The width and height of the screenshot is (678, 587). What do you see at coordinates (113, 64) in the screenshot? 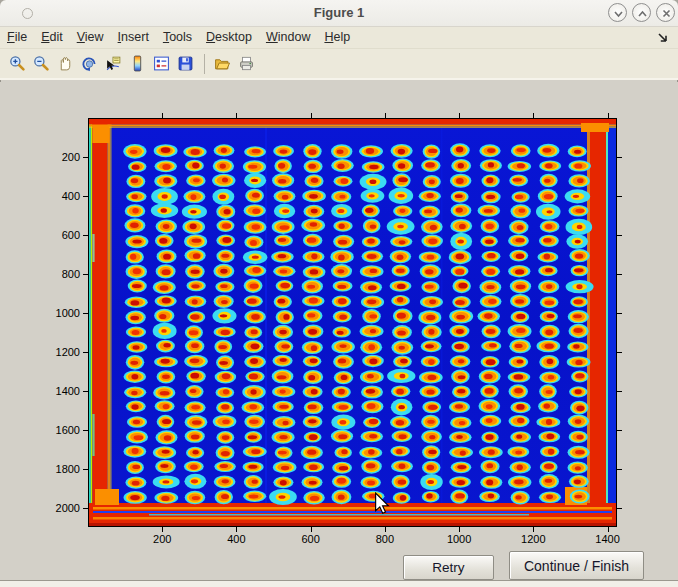
I see `data-cursor-icon` at bounding box center [113, 64].